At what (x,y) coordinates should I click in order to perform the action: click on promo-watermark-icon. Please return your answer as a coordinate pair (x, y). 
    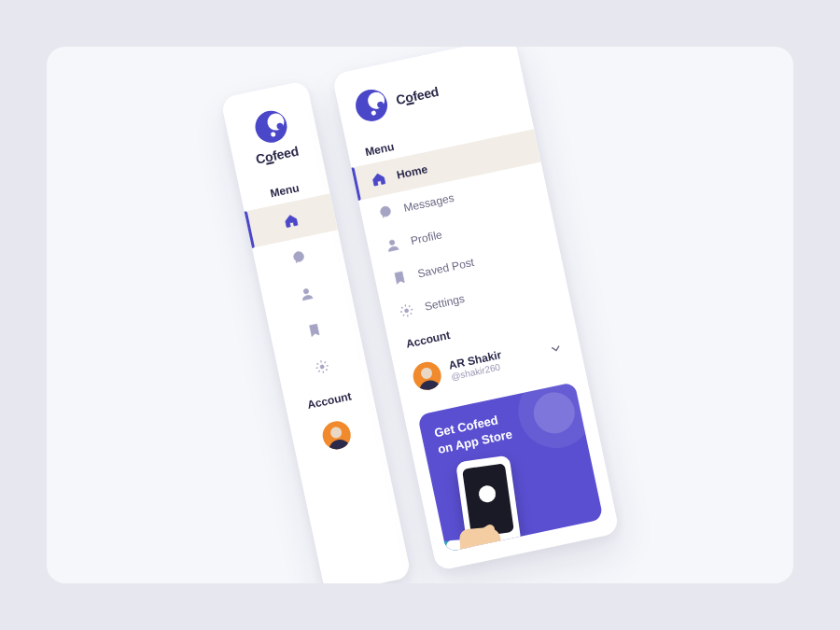
    Looking at the image, I should click on (556, 418).